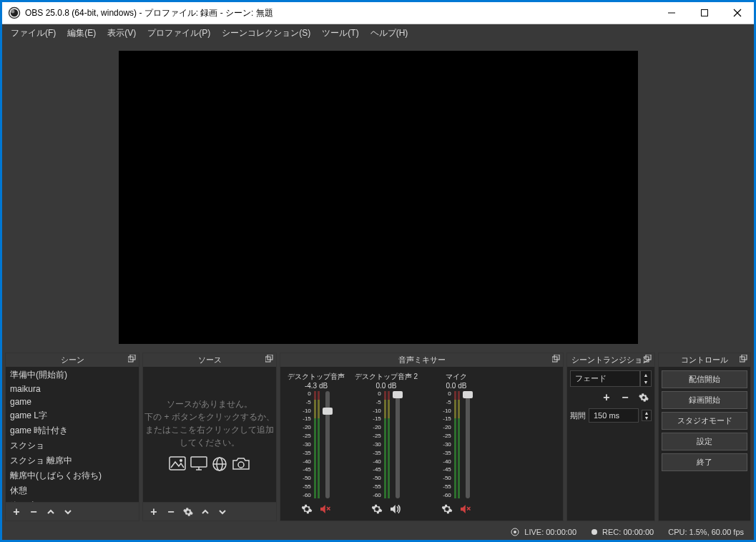 This screenshot has width=756, height=542. What do you see at coordinates (316, 386) in the screenshot?
I see `mixer-db-value: -4.3 dB` at bounding box center [316, 386].